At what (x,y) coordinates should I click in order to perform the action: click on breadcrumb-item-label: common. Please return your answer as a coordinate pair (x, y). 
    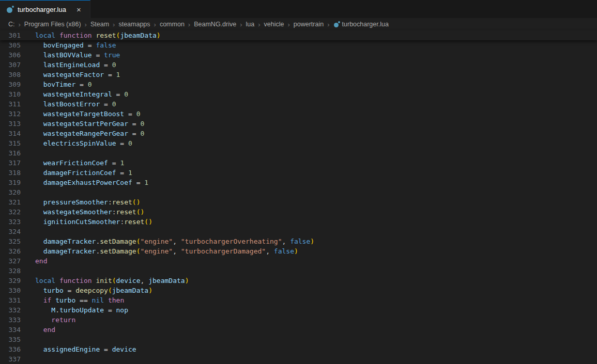
    Looking at the image, I should click on (172, 24).